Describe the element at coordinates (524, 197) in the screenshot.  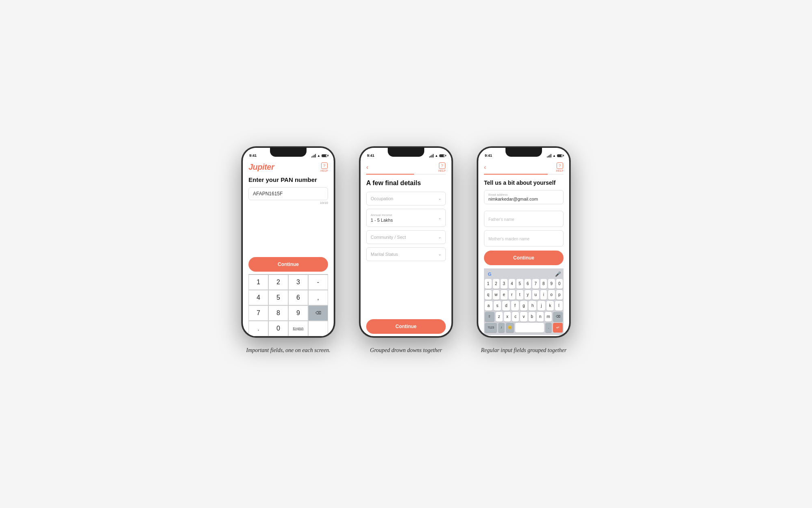
I see `email-field: Email address nimkarkedar@gmail.com` at that location.